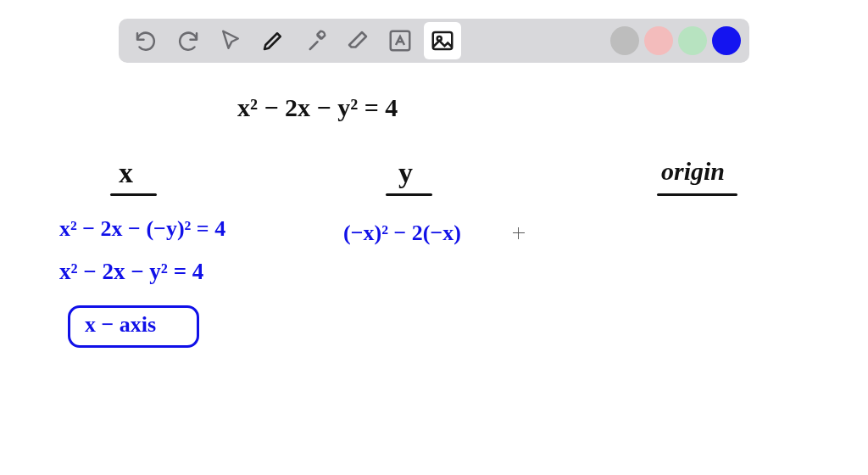 Image resolution: width=868 pixels, height=475 pixels. I want to click on undo-button, so click(146, 41).